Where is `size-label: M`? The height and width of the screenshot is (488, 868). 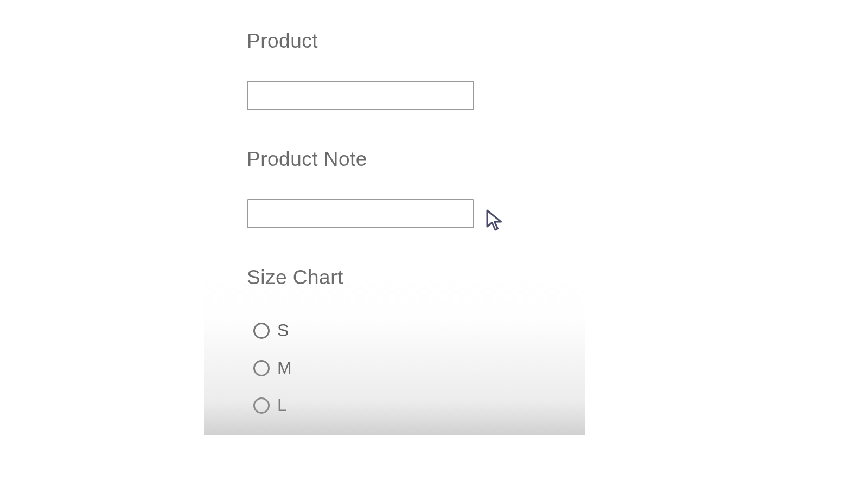 size-label: M is located at coordinates (285, 368).